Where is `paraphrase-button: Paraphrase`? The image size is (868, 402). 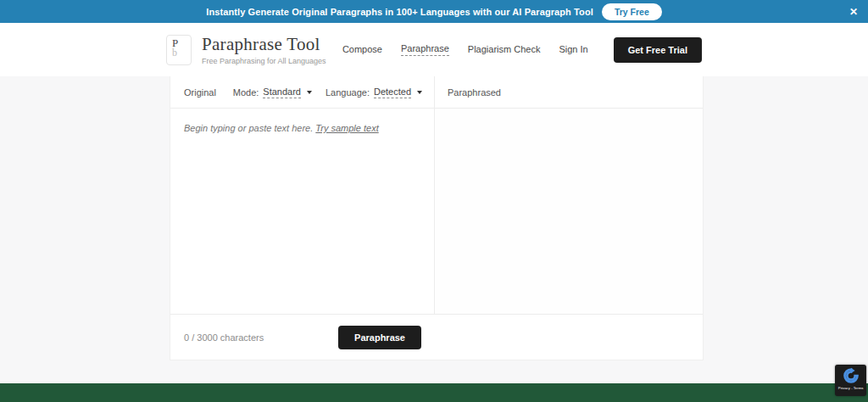 paraphrase-button: Paraphrase is located at coordinates (380, 338).